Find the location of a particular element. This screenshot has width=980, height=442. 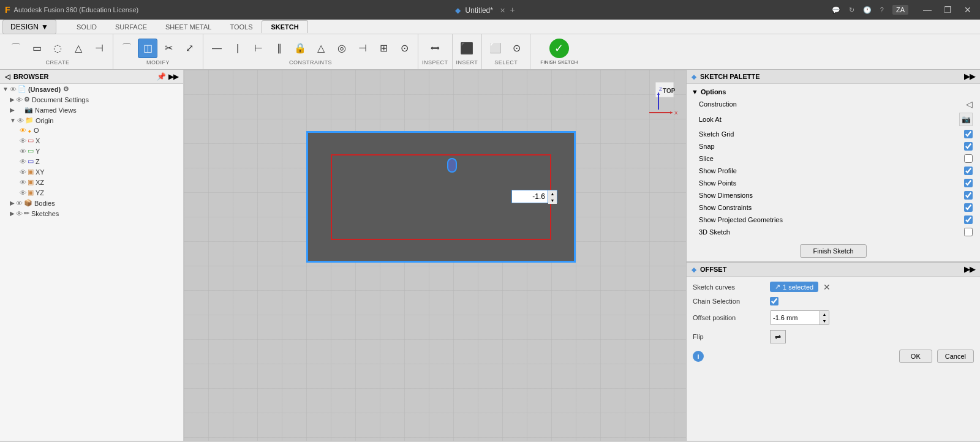

look-at-btn: 📷 is located at coordinates (966, 119).